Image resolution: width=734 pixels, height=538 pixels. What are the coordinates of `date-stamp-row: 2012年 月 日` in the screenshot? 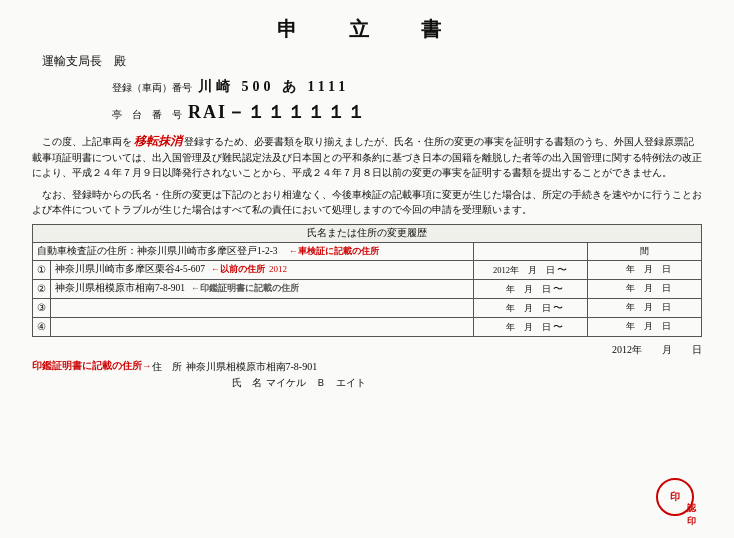 It's located at (367, 350).